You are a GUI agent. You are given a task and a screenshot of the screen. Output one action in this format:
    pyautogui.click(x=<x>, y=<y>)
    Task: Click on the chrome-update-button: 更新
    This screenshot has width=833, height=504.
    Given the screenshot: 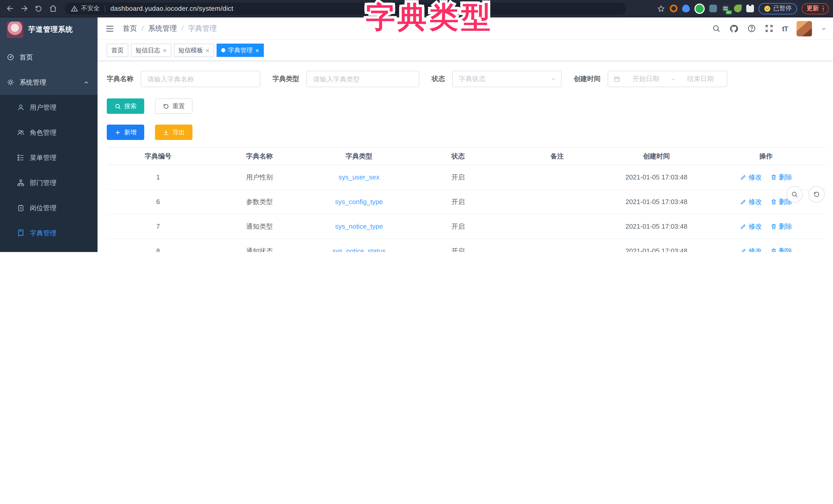 What is the action you would take?
    pyautogui.click(x=815, y=8)
    